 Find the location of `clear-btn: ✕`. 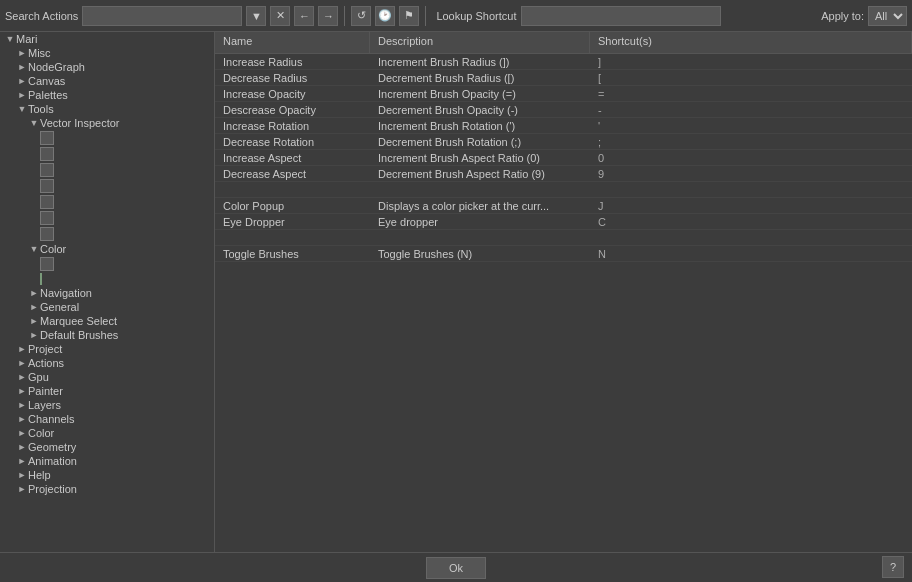

clear-btn: ✕ is located at coordinates (280, 16).